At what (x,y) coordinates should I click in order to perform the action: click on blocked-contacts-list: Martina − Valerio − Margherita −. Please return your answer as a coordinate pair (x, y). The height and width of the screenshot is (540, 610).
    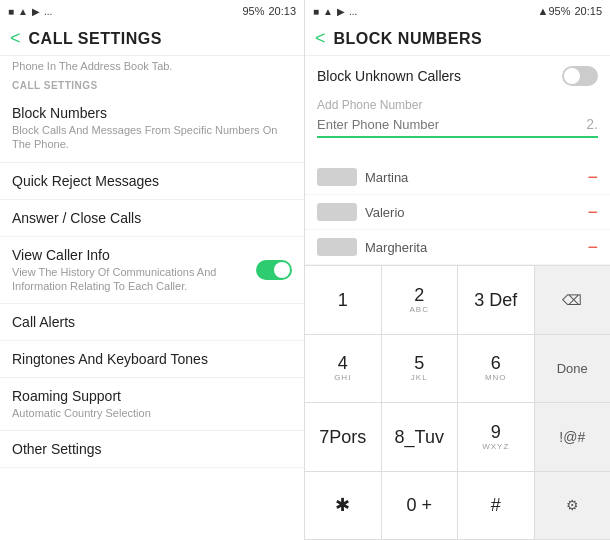
    Looking at the image, I should click on (458, 212).